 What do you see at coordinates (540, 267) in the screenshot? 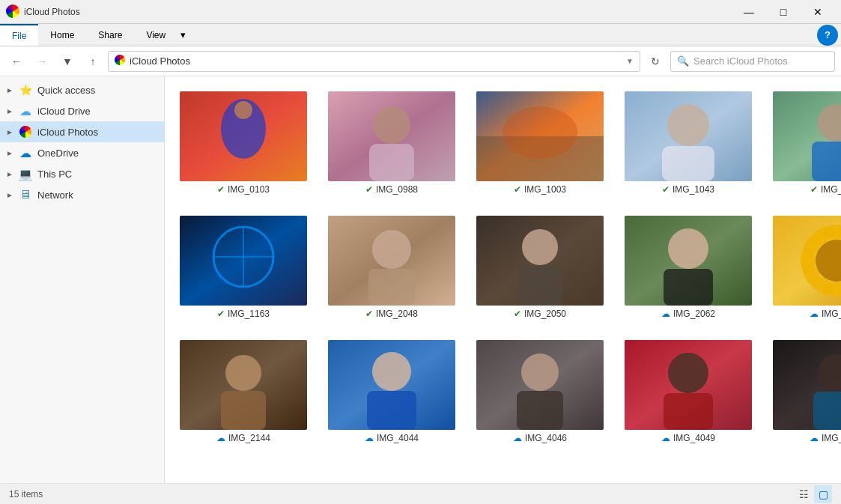
I see `photo-item: ✔ IMG_2050` at bounding box center [540, 267].